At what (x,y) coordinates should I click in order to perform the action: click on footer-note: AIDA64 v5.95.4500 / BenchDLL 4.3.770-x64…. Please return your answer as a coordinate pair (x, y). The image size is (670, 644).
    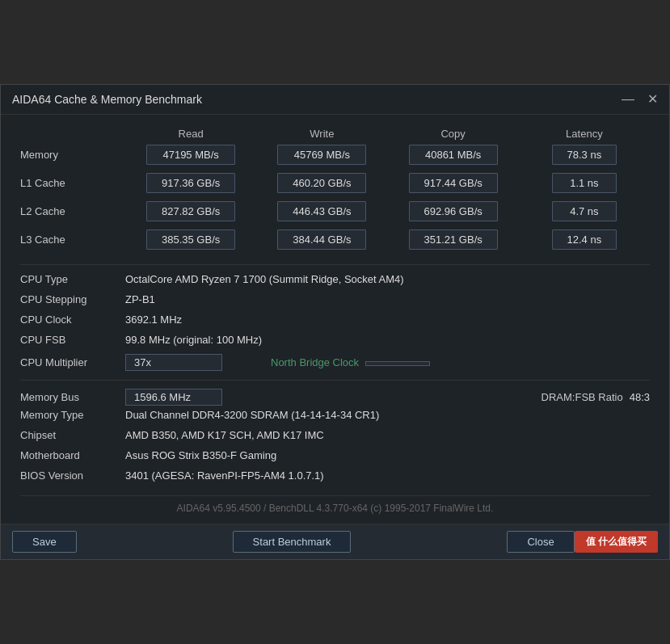
    Looking at the image, I should click on (335, 504).